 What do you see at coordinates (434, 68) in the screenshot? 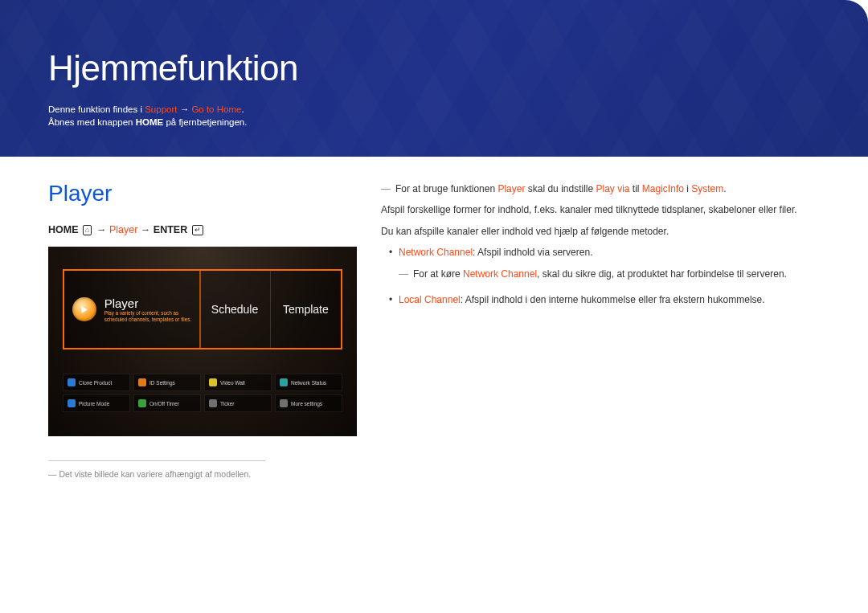
I see `chapter-title: Hjemmefunktion` at bounding box center [434, 68].